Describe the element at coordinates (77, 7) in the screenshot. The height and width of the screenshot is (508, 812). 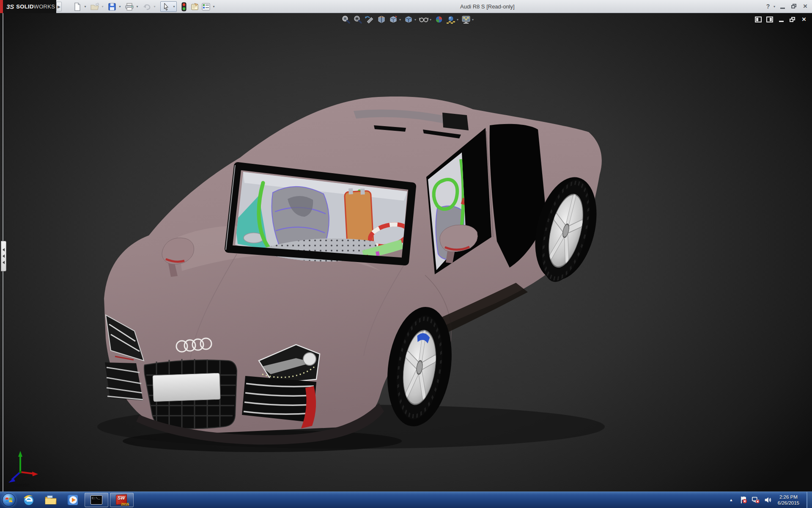
I see `new-document-button` at that location.